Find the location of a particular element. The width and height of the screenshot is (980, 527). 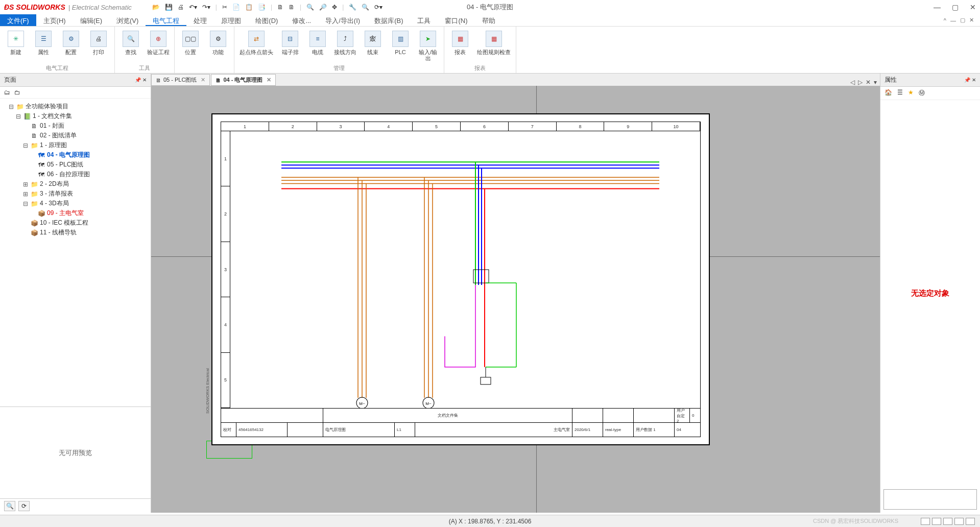

tab-menu-icon: ▾ is located at coordinates (875, 82).